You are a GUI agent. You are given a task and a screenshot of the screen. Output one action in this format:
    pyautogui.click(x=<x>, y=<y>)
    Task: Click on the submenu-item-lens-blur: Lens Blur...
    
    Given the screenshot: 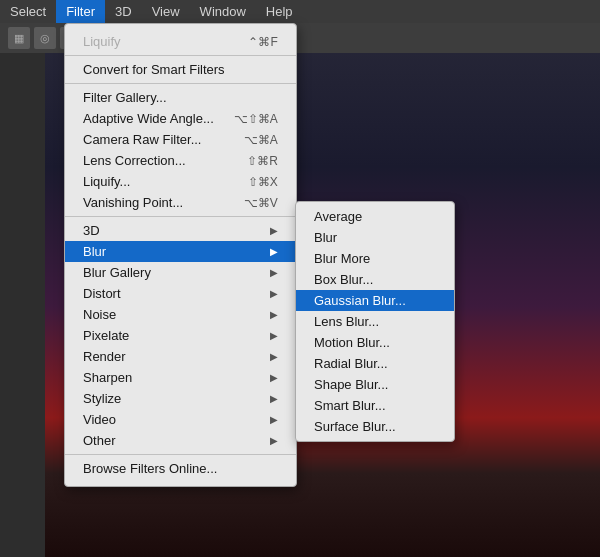 What is the action you would take?
    pyautogui.click(x=375, y=322)
    